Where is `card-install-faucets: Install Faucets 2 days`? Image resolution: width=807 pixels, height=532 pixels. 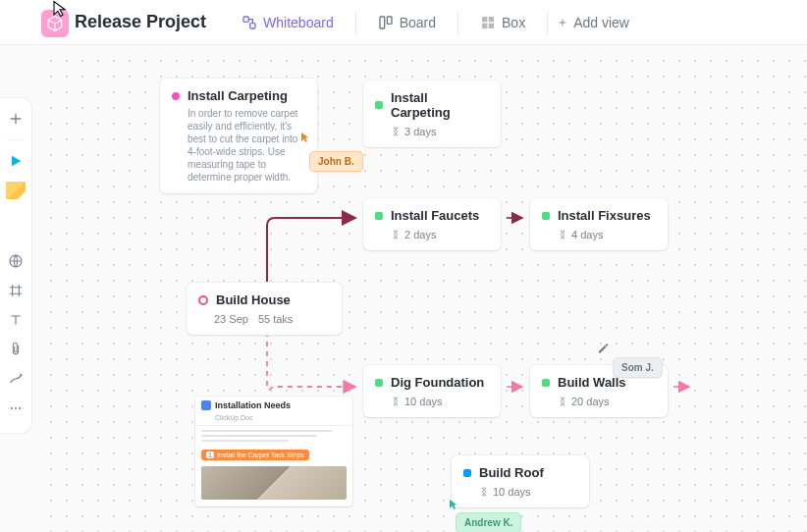 card-install-faucets: Install Faucets 2 days is located at coordinates (432, 224).